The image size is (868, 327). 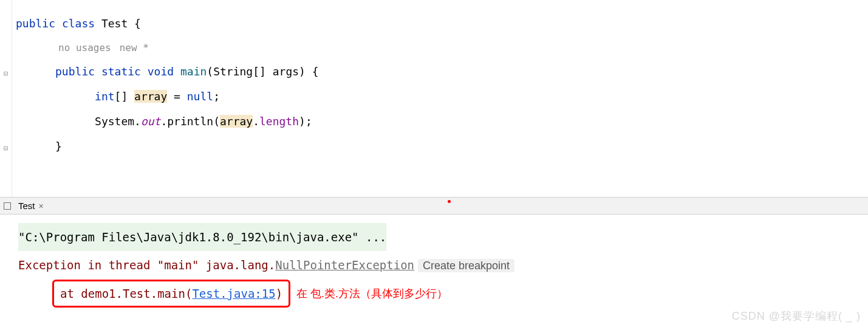 What do you see at coordinates (200, 96) in the screenshot?
I see `null-keyword: null` at bounding box center [200, 96].